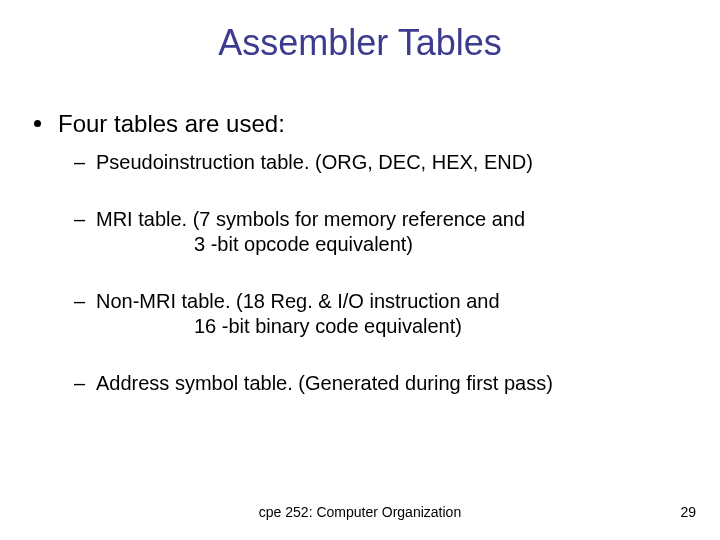  Describe the element at coordinates (363, 162) in the screenshot. I see `sub-item: – Pseudoinstruction table. (ORG, DEC, HE…` at that location.